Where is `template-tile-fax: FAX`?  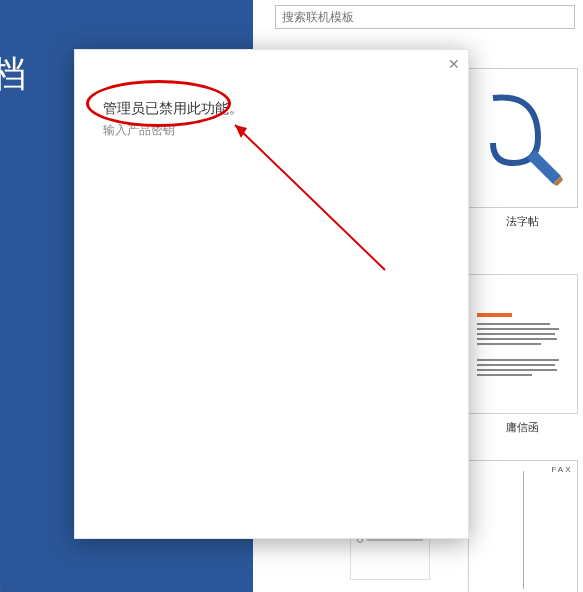
template-tile-fax: FAX is located at coordinates (522, 526).